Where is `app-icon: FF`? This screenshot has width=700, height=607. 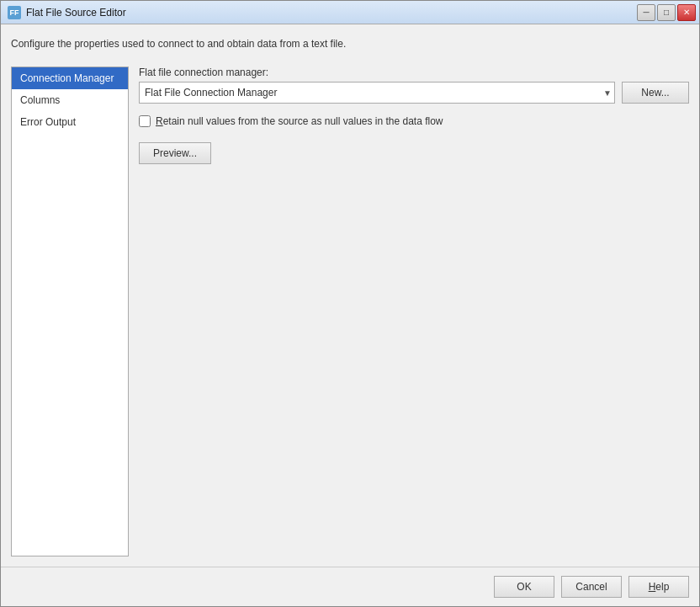
app-icon: FF is located at coordinates (14, 13).